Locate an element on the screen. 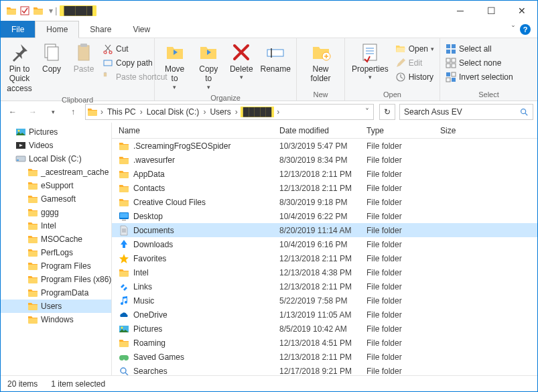 The height and width of the screenshot is (392, 538). pin-to-quick-access-button: Pin to Quick access is located at coordinates (19, 67).